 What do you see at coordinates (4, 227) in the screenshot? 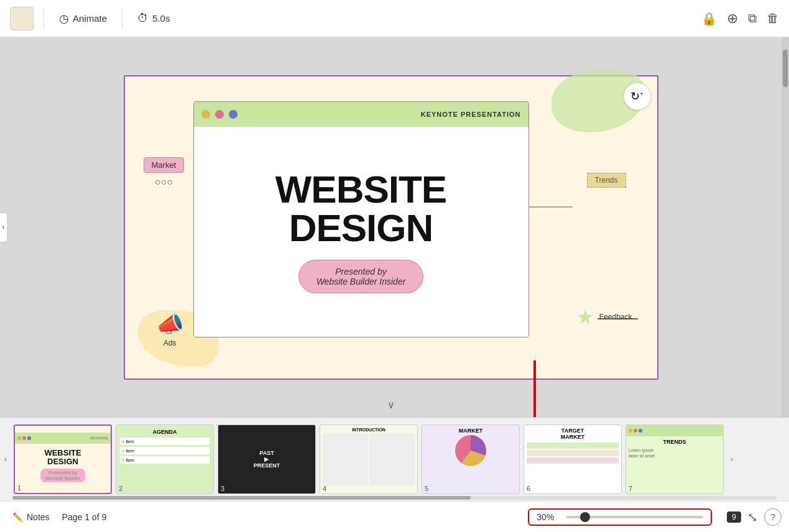
I see `left-panel-toggle: ‹` at bounding box center [4, 227].